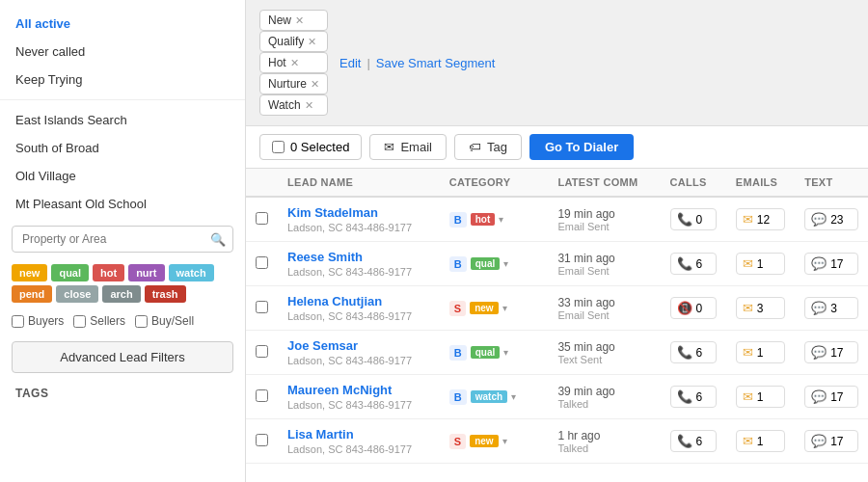 The width and height of the screenshot is (868, 482). I want to click on comm-time: 35 min ago, so click(604, 347).